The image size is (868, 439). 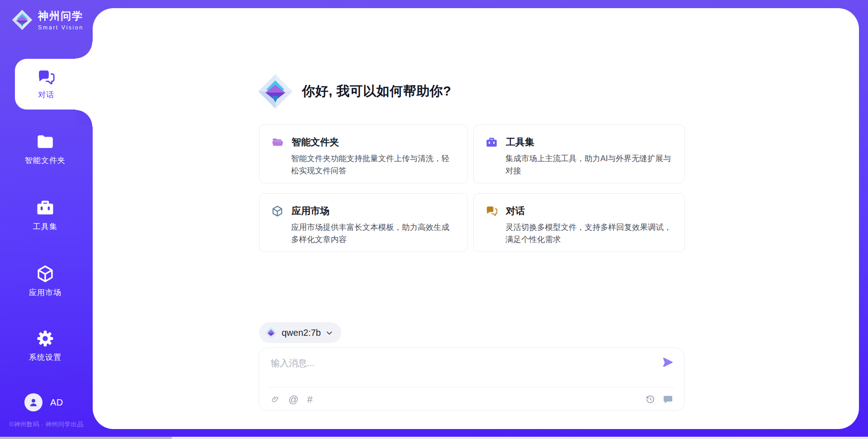 I want to click on horizontal-scrollbar-track, so click(x=434, y=438).